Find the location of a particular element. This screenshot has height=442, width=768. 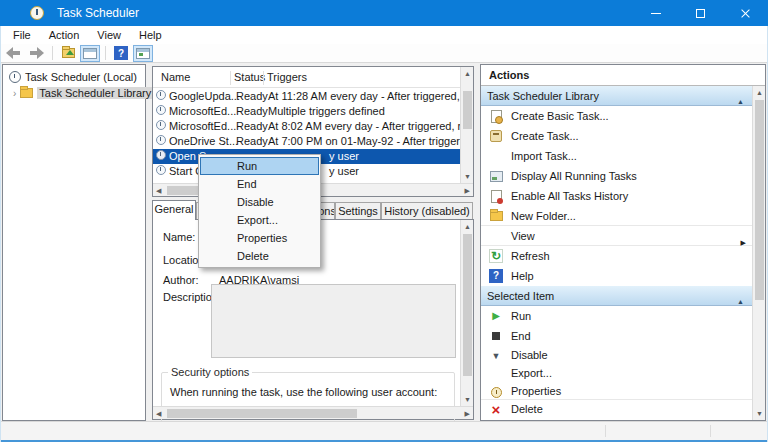

help-icon: ? is located at coordinates (121, 53).